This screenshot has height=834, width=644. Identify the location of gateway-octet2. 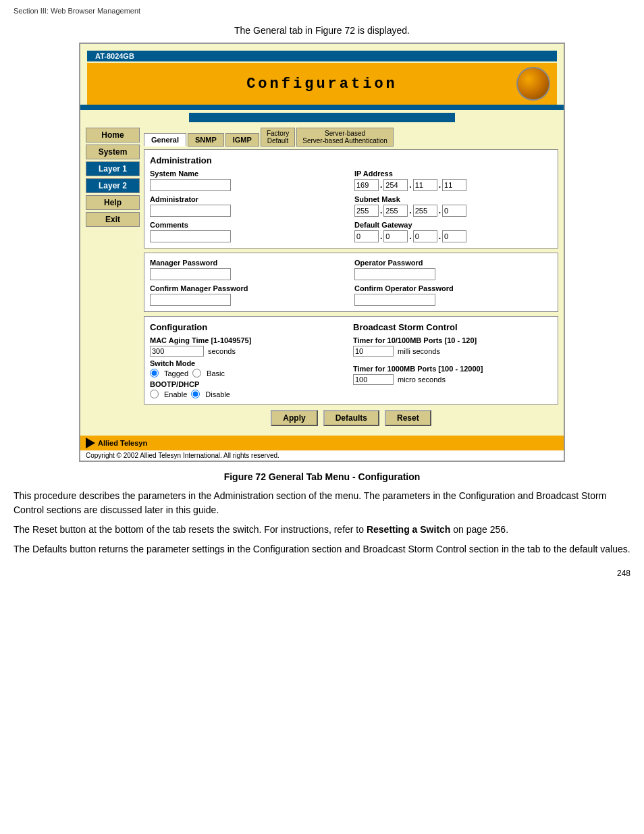
(396, 236).